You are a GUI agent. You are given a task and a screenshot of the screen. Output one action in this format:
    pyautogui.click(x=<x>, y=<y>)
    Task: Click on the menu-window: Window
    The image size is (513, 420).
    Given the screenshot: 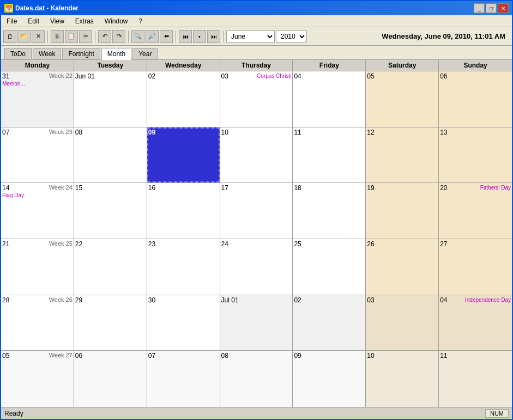 What is the action you would take?
    pyautogui.click(x=117, y=21)
    